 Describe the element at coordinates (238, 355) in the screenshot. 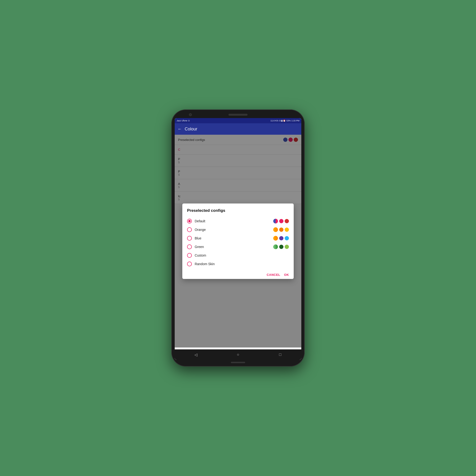

I see `nav-home-button: ○` at that location.